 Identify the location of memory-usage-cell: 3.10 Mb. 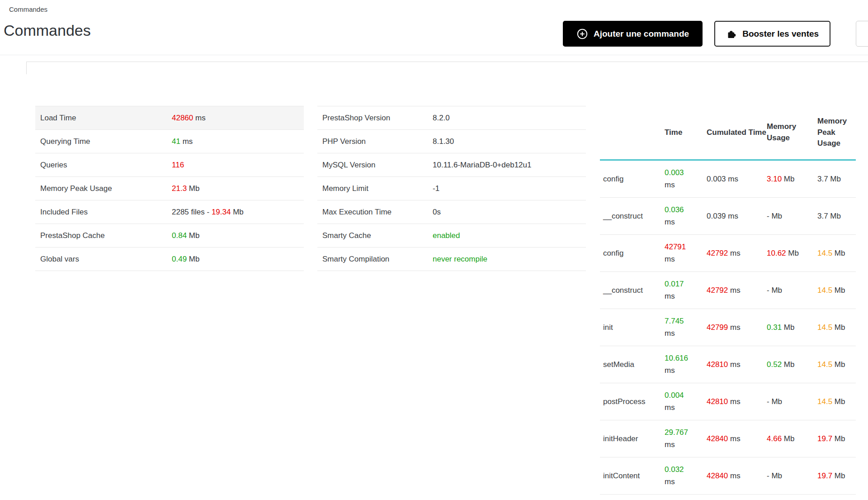
(792, 179).